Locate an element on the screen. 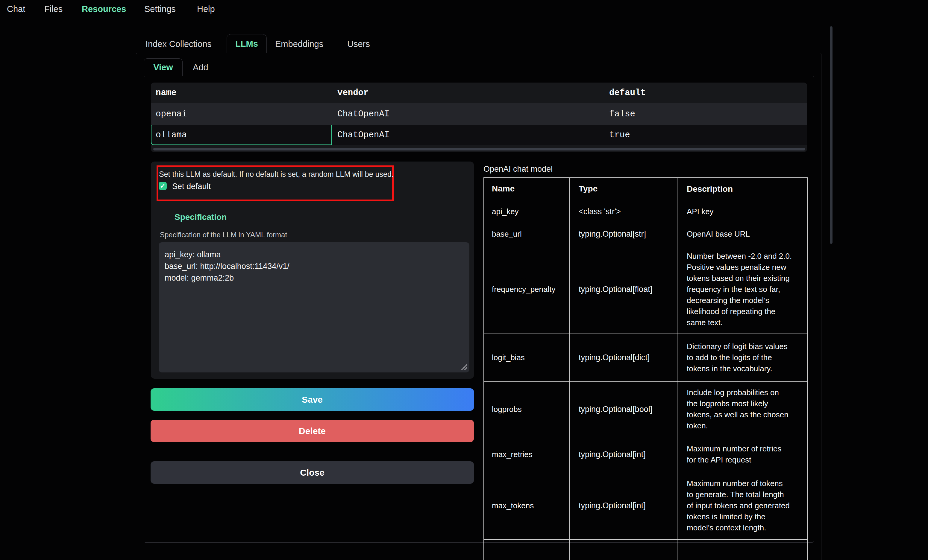 This screenshot has height=560, width=928. table-row: max_tokens typing.Optional[int] Maximum … is located at coordinates (646, 506).